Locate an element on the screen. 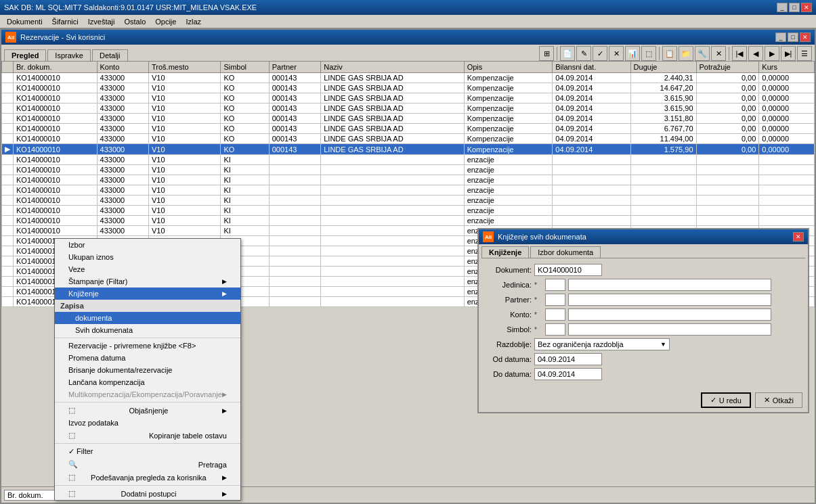 The image size is (816, 504). toolbar-btn-8: 📋 is located at coordinates (670, 53).